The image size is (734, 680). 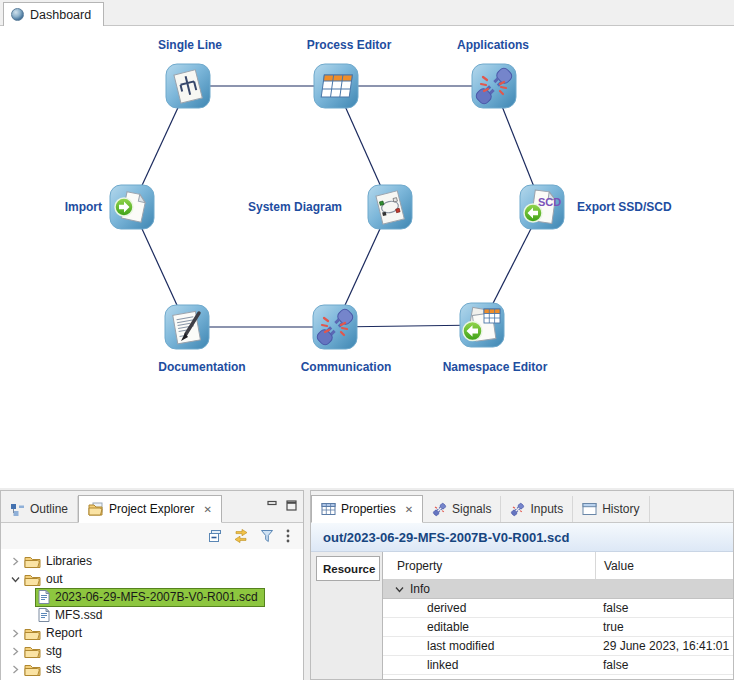 What do you see at coordinates (241, 536) in the screenshot?
I see `link-with-editor-icon` at bounding box center [241, 536].